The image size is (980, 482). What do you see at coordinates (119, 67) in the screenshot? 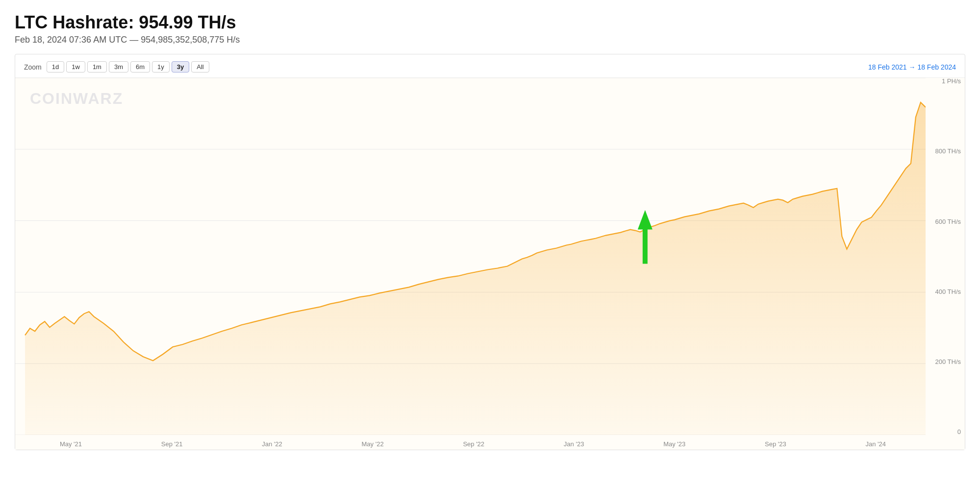
I see `zoom-btn-3m: 3m` at bounding box center [119, 67].